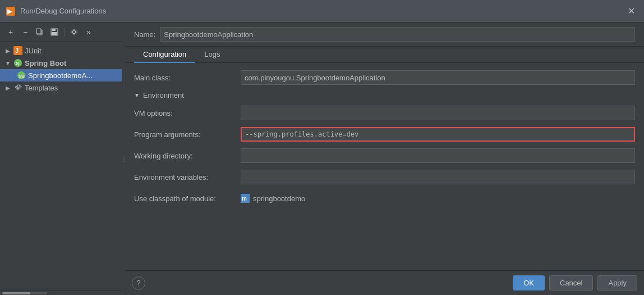 This screenshot has width=644, height=295. I want to click on sidebar-toolbar: + − », so click(61, 33).